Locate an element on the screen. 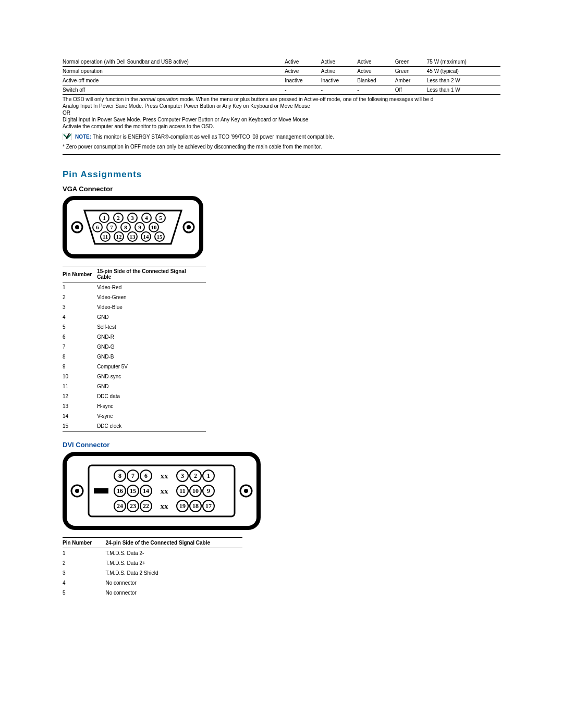 This screenshot has height=728, width=563. table-row: Normal operation Active Active Active Gr… is located at coordinates (282, 71).